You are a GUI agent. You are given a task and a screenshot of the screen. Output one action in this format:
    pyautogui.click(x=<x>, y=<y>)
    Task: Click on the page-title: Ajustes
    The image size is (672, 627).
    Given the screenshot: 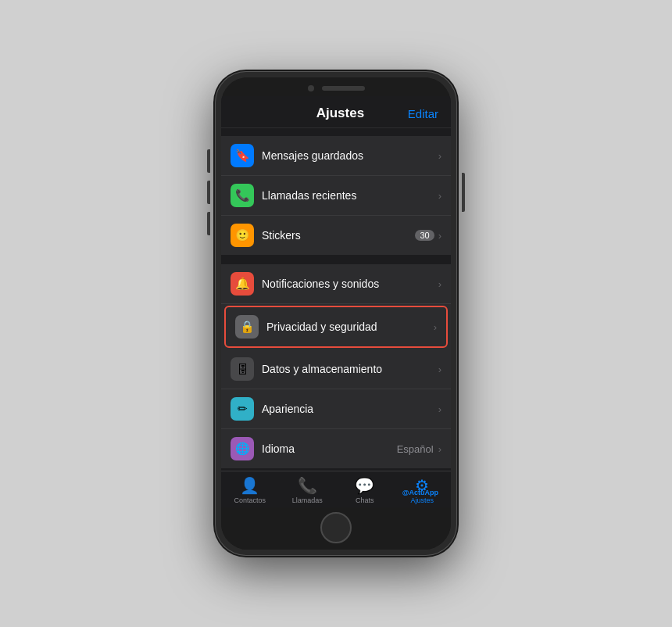 What is the action you would take?
    pyautogui.click(x=341, y=113)
    